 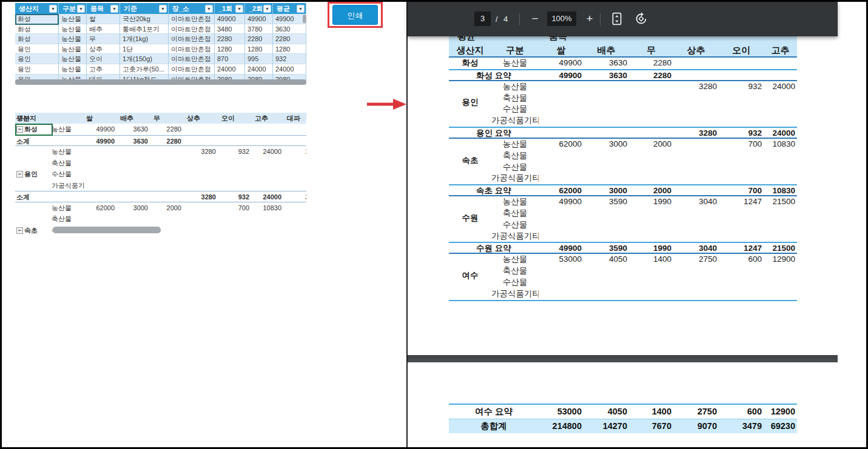 What do you see at coordinates (144, 59) in the screenshot?
I see `cell: 1개(150g)` at bounding box center [144, 59].